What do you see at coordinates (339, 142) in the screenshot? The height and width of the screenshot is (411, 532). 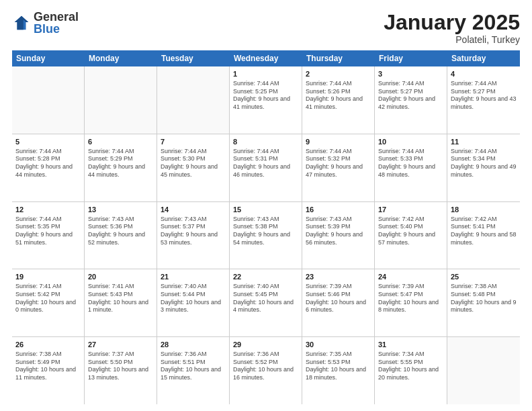 I see `day-number: 9` at bounding box center [339, 142].